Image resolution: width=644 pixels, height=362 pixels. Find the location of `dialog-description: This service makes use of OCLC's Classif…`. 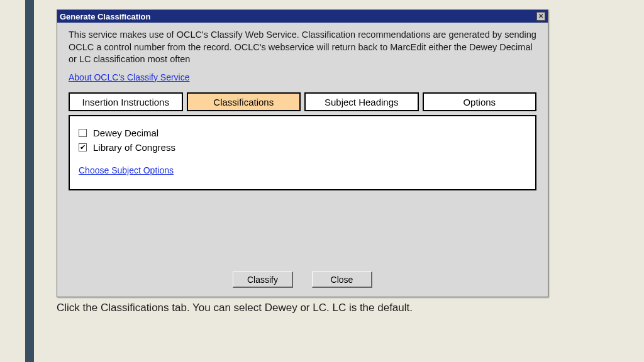

dialog-description: This service makes use of OCLC's Classif… is located at coordinates (303, 47).